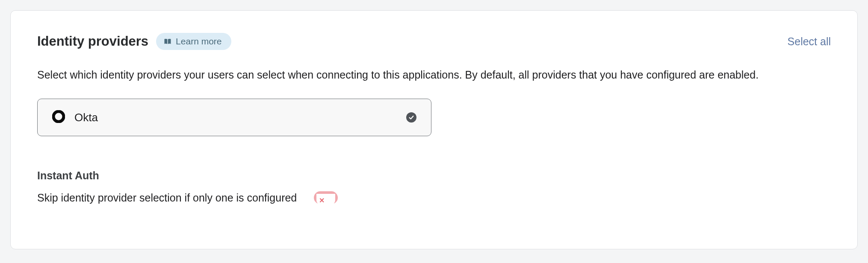 This screenshot has width=868, height=263. Describe the element at coordinates (75, 117) in the screenshot. I see `provider-left: Okta` at that location.